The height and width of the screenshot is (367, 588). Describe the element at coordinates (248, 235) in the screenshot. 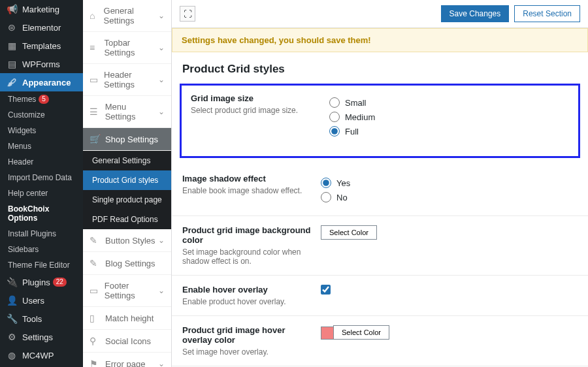

I see `field-title: Product grid image background color` at that location.